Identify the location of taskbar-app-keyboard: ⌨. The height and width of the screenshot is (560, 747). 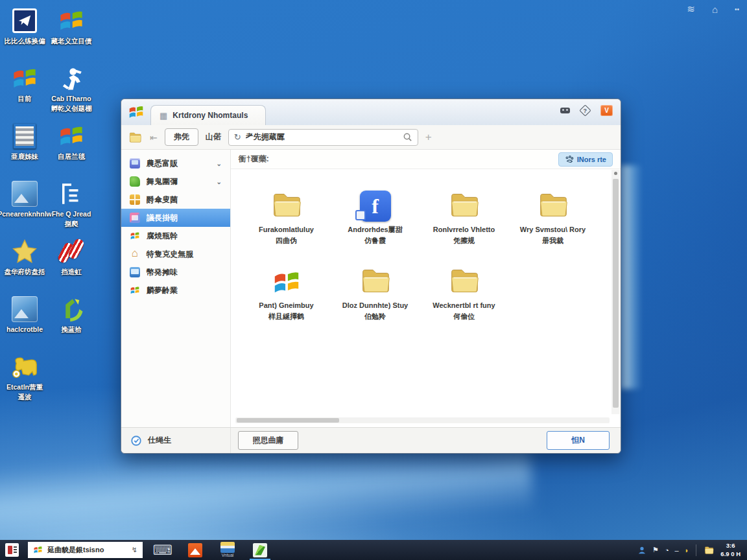
(163, 550).